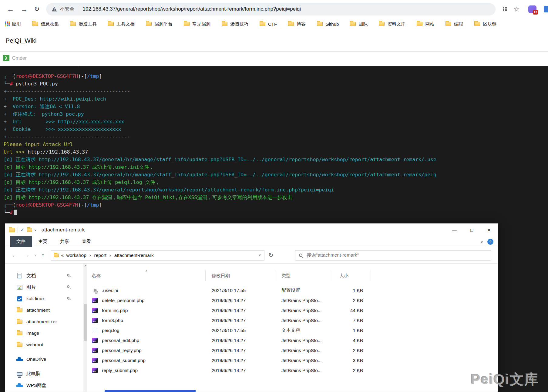  Describe the element at coordinates (260, 255) in the screenshot. I see `address-caret-icon: ∨` at that location.